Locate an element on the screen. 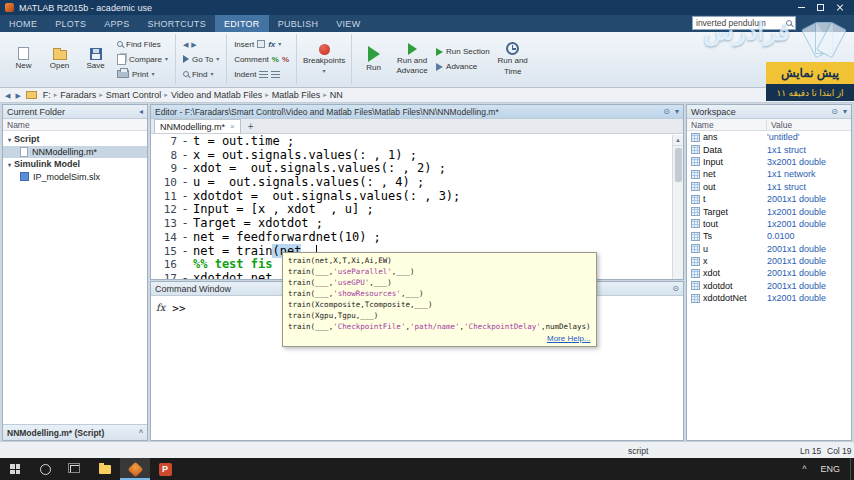 Image resolution: width=854 pixels, height=480 pixels. find-files-button: Find Files is located at coordinates (142, 44).